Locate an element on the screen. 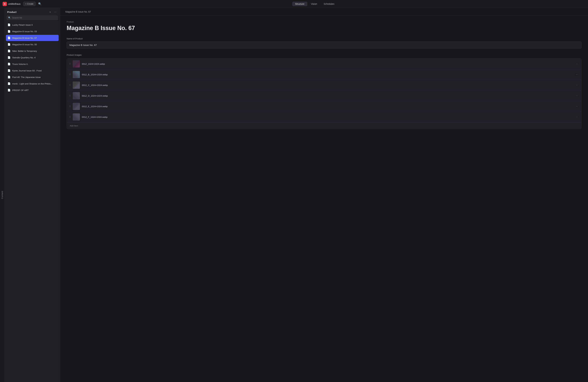 The width and height of the screenshot is (588, 382). sidebar-list: 📄 Lucky Peach Issue 4 📄 Magazine B Issue… is located at coordinates (32, 202).